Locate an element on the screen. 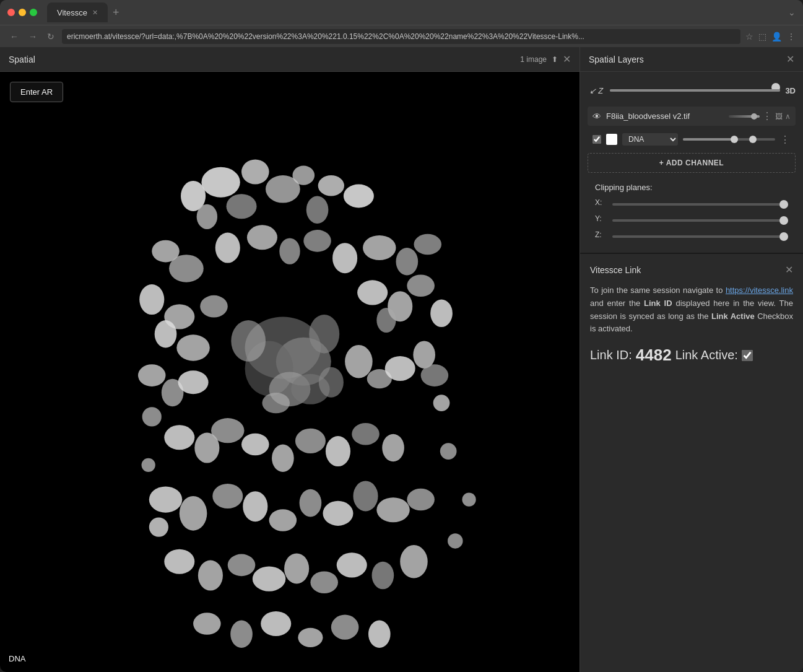  clip-y-slider is located at coordinates (700, 220).